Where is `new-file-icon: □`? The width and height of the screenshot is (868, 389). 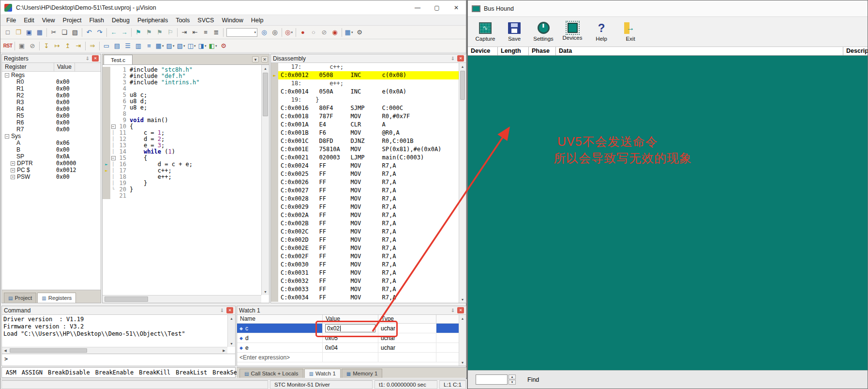
new-file-icon: □ is located at coordinates (8, 32).